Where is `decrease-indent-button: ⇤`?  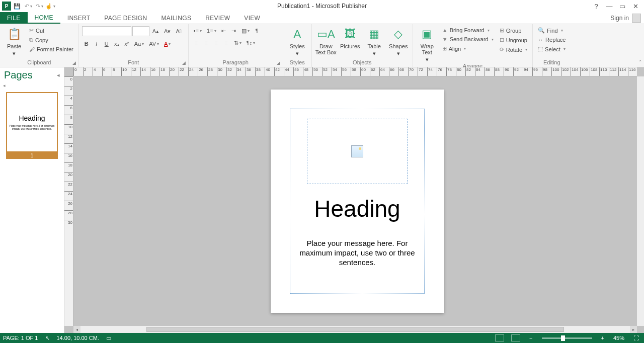 decrease-indent-button: ⇤ is located at coordinates (224, 31).